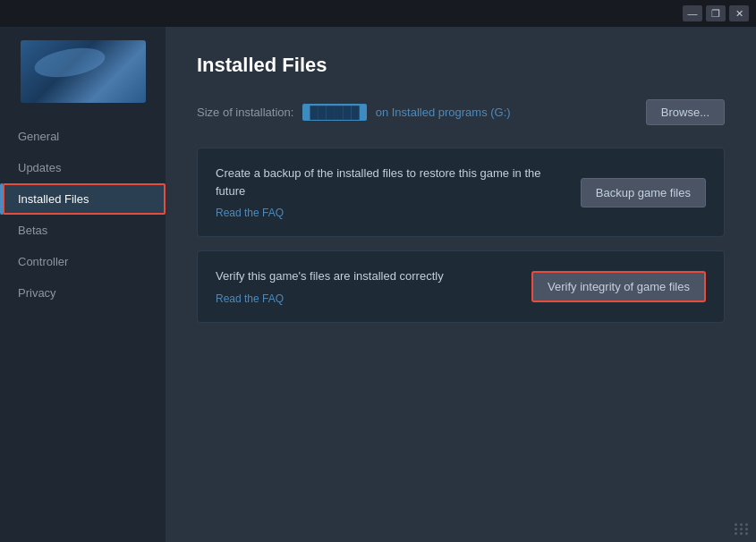 The width and height of the screenshot is (756, 542). What do you see at coordinates (444, 113) in the screenshot?
I see `install-location: on Installed programs (G:)` at bounding box center [444, 113].